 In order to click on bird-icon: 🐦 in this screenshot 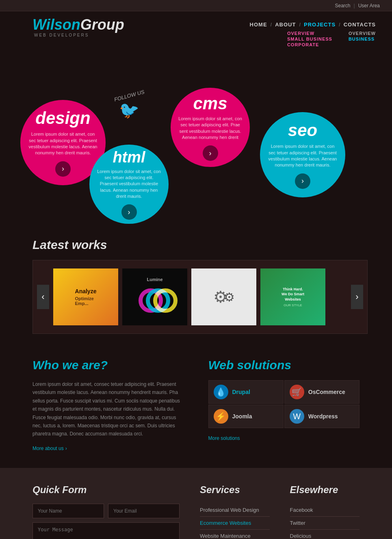, I will do `click(129, 110)`.